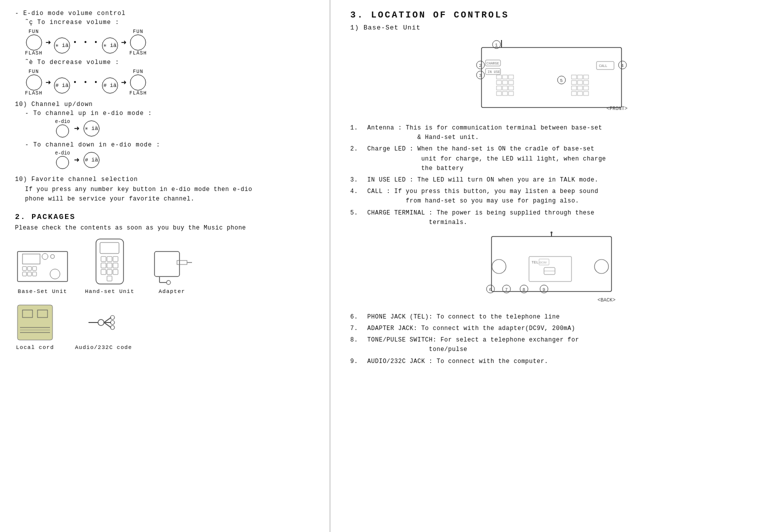 The width and height of the screenshot is (773, 532). What do you see at coordinates (34, 82) in the screenshot?
I see `fun-group-3: FUN FLASH` at bounding box center [34, 82].